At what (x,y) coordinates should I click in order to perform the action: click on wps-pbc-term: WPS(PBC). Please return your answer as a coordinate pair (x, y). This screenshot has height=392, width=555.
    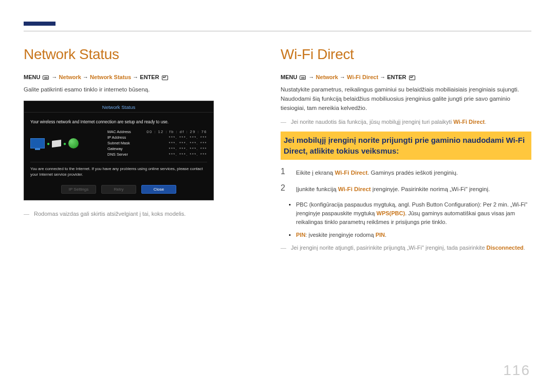
    Looking at the image, I should click on (391, 213).